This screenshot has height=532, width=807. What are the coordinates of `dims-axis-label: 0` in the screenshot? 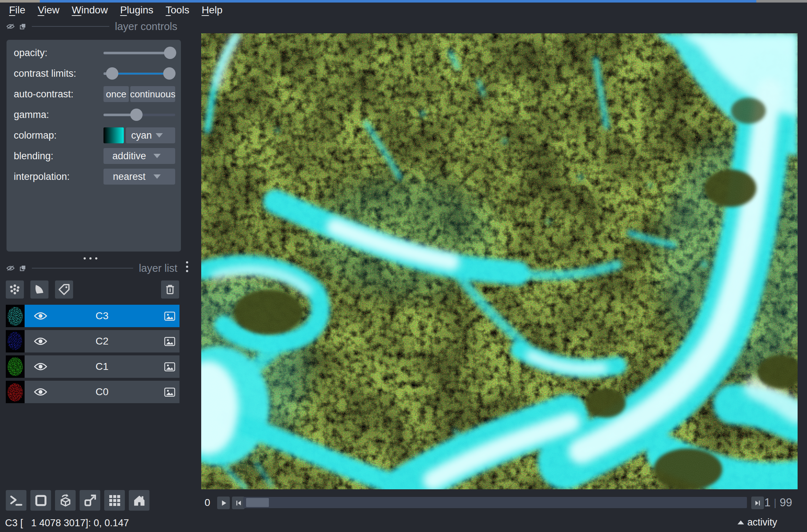 It's located at (207, 503).